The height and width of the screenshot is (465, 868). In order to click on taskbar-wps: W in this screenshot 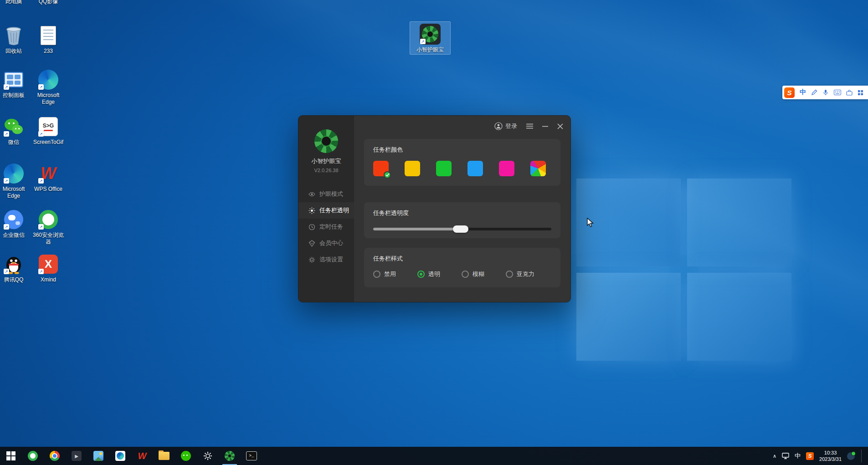, I will do `click(142, 456)`.